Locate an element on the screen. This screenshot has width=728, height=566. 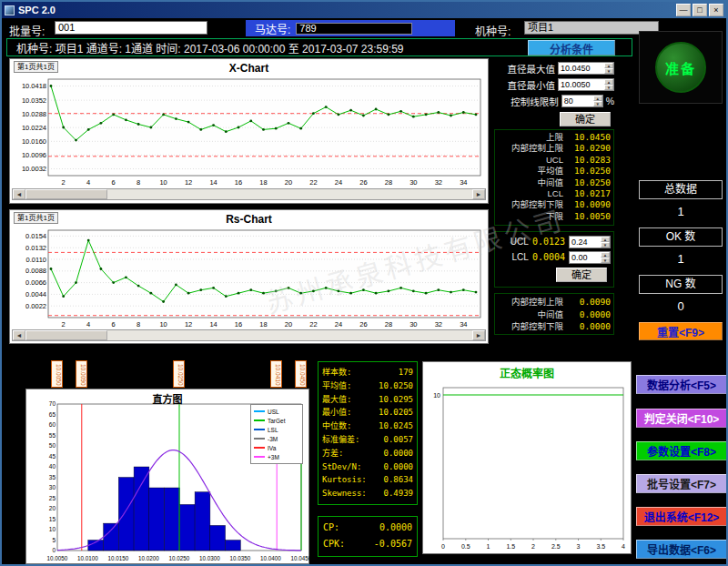
svg-text: 26 is located at coordinates (363, 182).